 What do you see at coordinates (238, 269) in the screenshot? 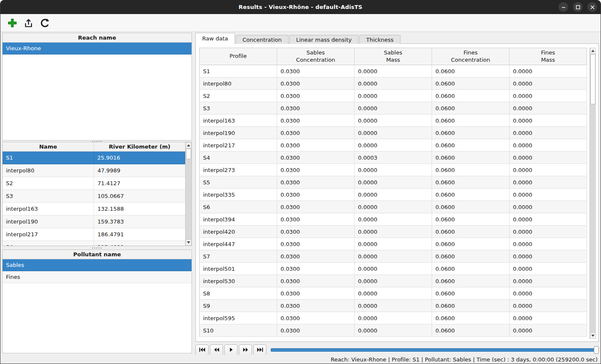
I see `data-cell: interpol501` at bounding box center [238, 269].